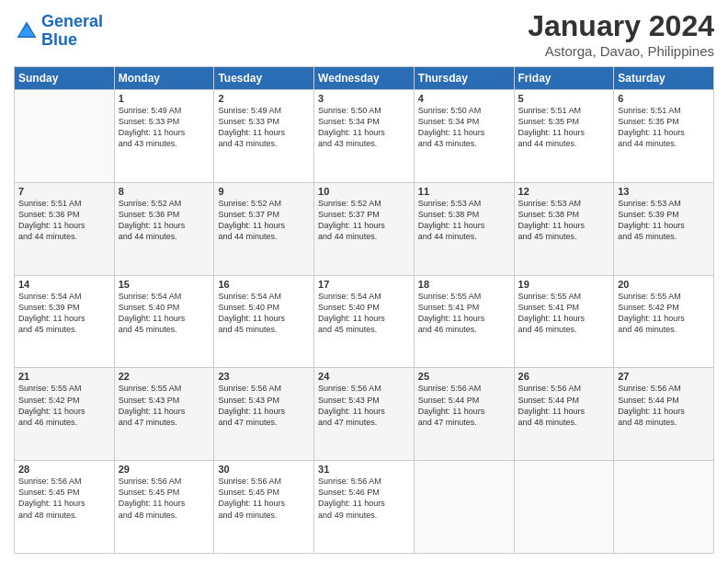  Describe the element at coordinates (364, 221) in the screenshot. I see `day-detail: Sunrise: 5:52 AM Sunset: 5:37 PM Dayligh…` at that location.